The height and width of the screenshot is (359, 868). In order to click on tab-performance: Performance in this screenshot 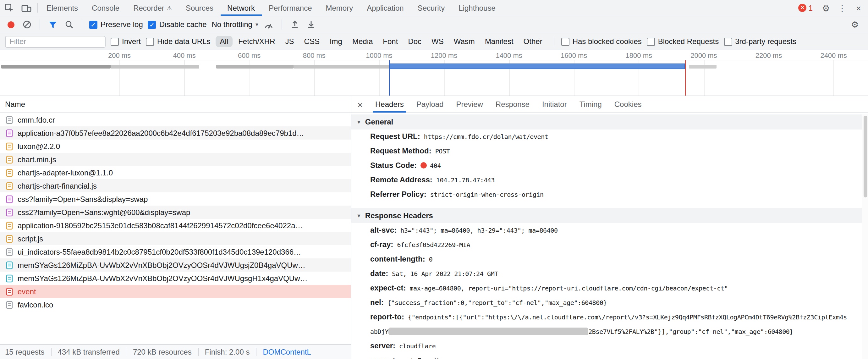, I will do `click(290, 8)`.